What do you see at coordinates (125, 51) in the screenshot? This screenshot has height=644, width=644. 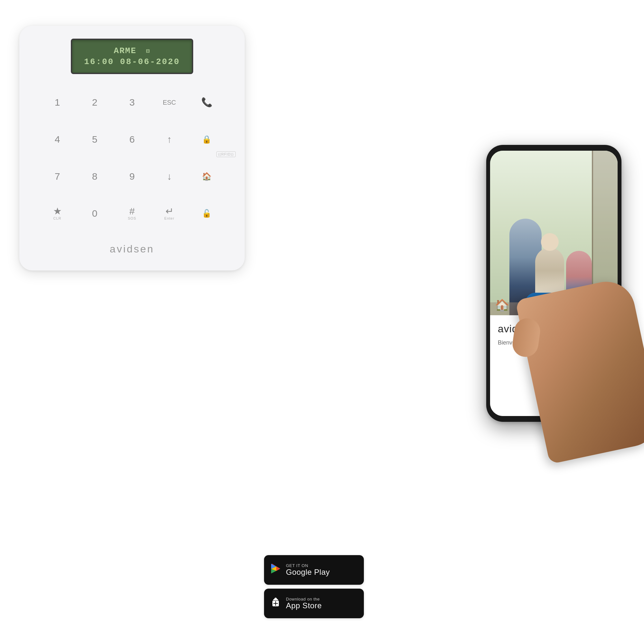 I see `lcd-arme-text: ARME` at bounding box center [125, 51].